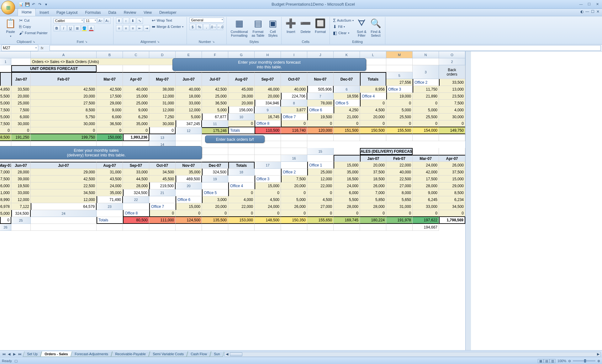  Describe the element at coordinates (162, 165) in the screenshot. I see `cell-smonth-9: Oct-07` at that location.